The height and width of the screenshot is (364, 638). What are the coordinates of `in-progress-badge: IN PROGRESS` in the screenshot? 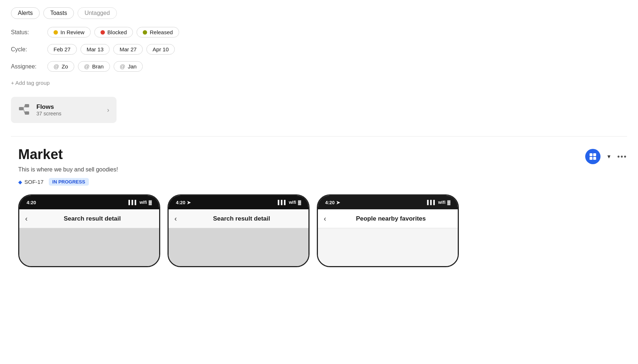 It's located at (69, 182).